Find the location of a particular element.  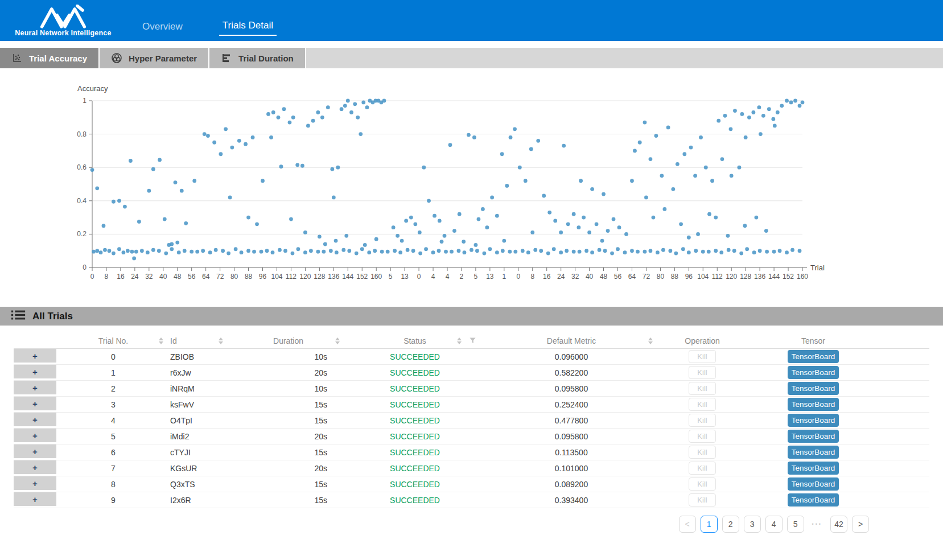

column-label: Trial No. is located at coordinates (113, 341).